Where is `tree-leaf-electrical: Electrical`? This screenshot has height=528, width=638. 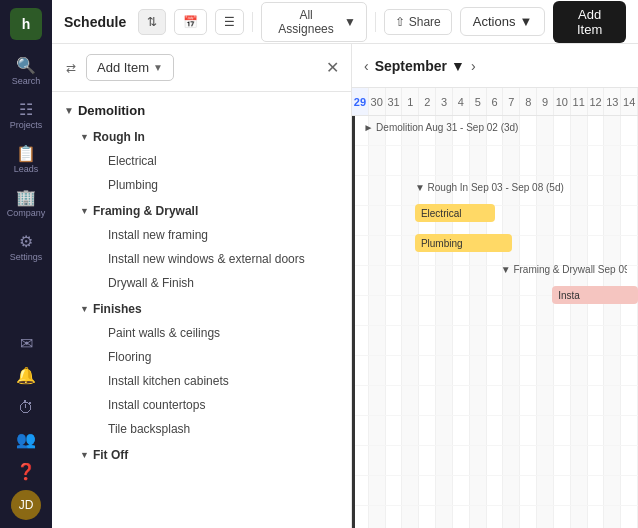 tree-leaf-electrical: Electrical is located at coordinates (202, 161).